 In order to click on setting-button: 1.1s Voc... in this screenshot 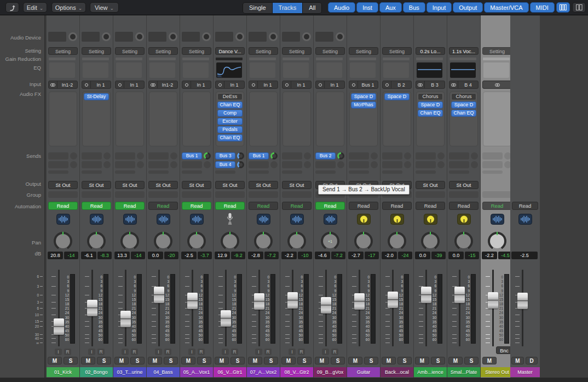, I will do `click(464, 51)`.